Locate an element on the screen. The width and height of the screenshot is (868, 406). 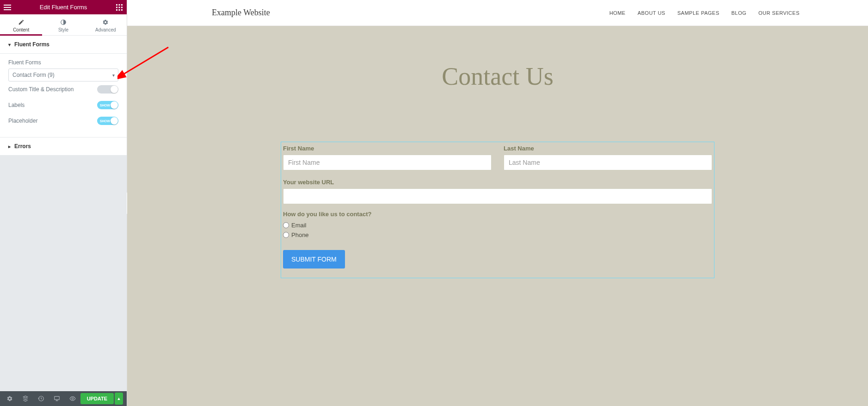
tab-style-label: Style is located at coordinates (63, 30).